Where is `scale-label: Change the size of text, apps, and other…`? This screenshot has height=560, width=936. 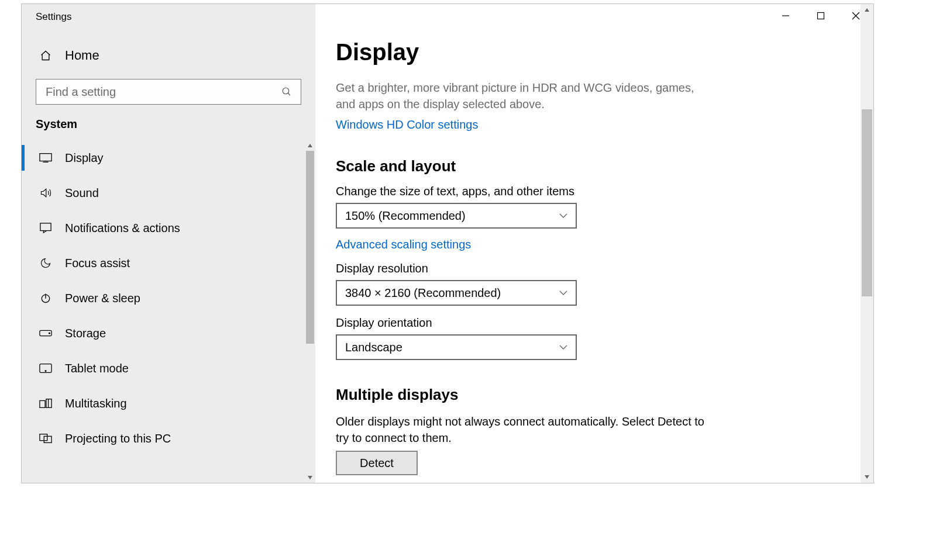 scale-label: Change the size of text, apps, and other… is located at coordinates (586, 192).